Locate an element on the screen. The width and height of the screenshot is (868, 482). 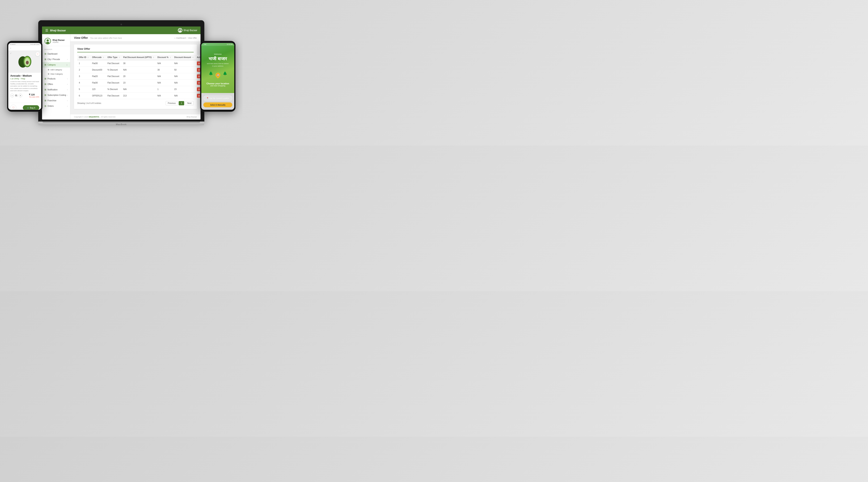
product-price-row: − 01 + ₹ 120 You save 20% is located at coordinates (25, 96).